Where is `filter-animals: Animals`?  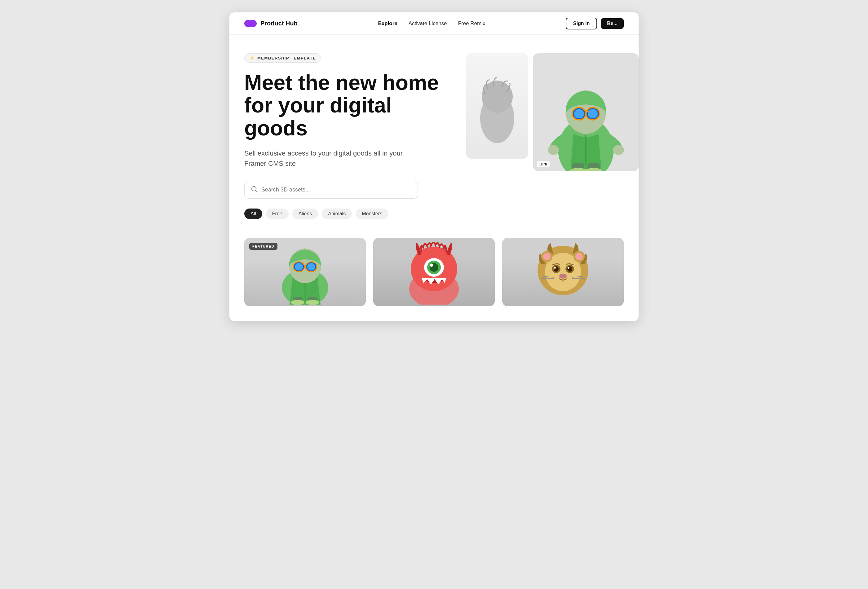 filter-animals: Animals is located at coordinates (337, 214).